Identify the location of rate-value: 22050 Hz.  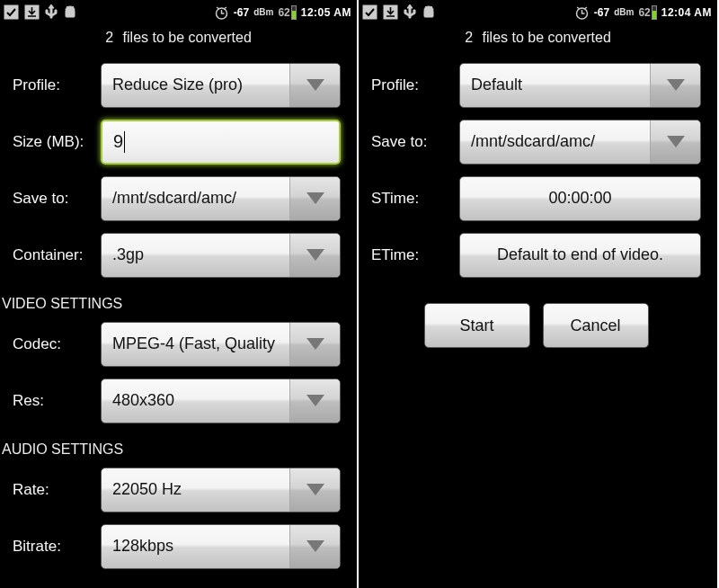
(201, 489).